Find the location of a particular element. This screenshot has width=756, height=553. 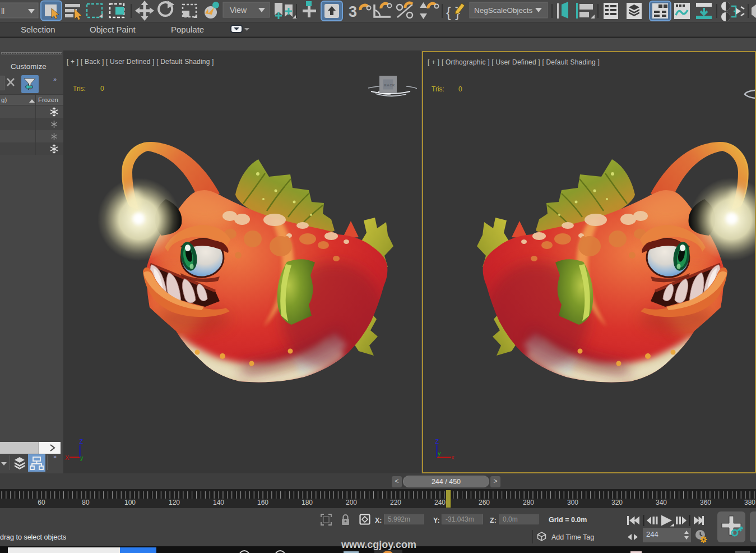

svg-text: ll is located at coordinates (3, 11).